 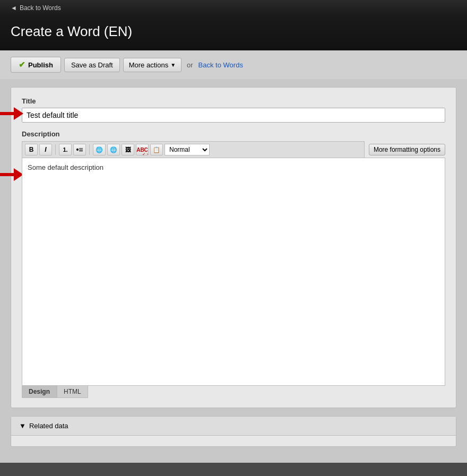 I want to click on editor-toolbar-row: B I 1. •≡ 🌐 🌐, so click(x=233, y=150).